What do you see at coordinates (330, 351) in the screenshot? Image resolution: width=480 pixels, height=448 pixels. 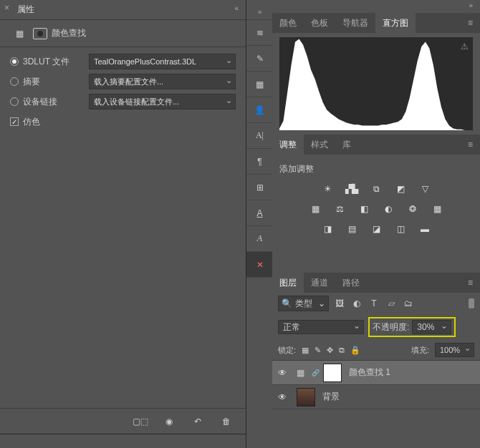 I see `lock-move-icon: ✥` at bounding box center [330, 351].